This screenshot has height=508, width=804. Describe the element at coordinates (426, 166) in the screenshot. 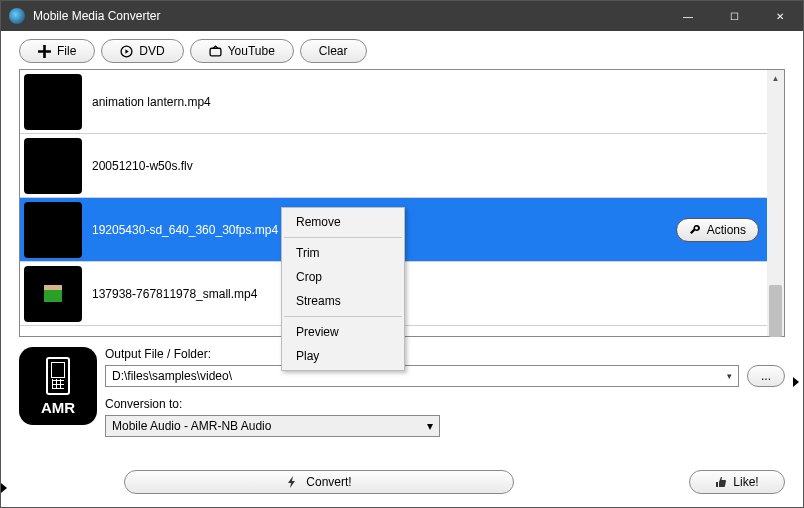

I see `file-name-label: 20051210-w50s.flv` at that location.